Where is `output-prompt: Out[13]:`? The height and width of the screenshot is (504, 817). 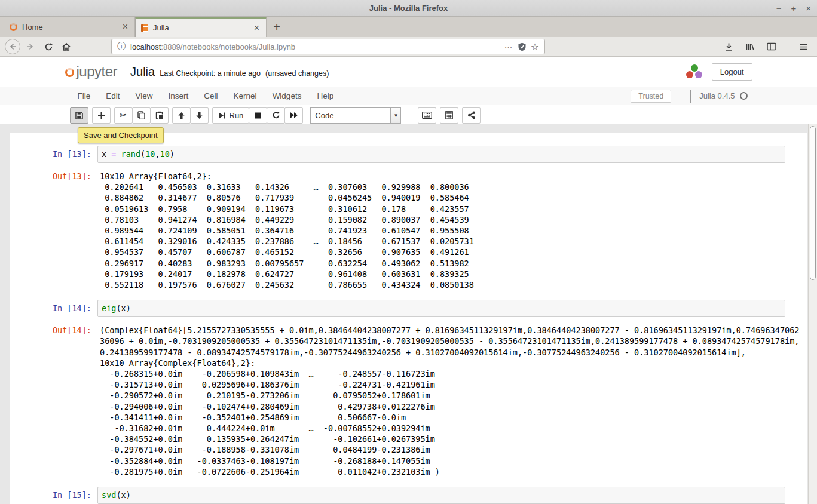 output-prompt: Out[13]: is located at coordinates (55, 231).